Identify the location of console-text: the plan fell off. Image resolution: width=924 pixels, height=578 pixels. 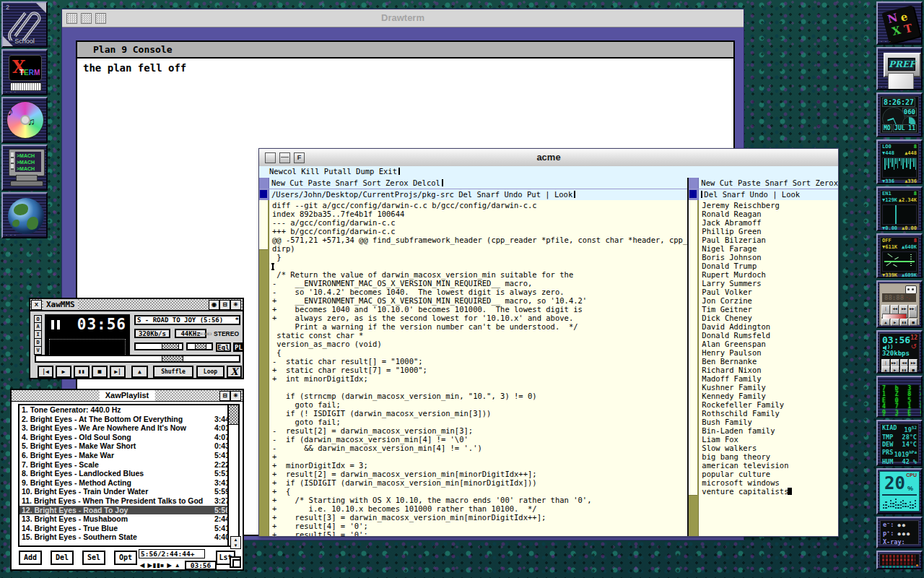
(134, 68).